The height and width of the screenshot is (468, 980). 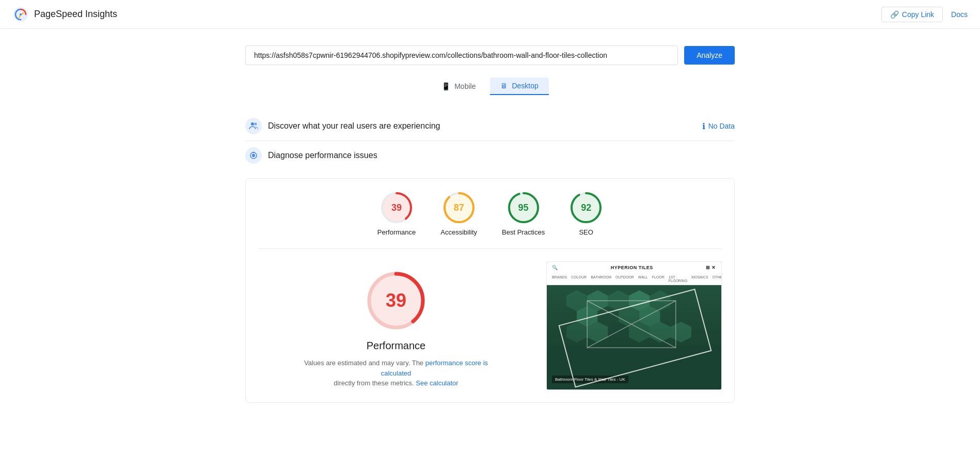 What do you see at coordinates (634, 337) in the screenshot?
I see `hex-pattern-svg` at bounding box center [634, 337].